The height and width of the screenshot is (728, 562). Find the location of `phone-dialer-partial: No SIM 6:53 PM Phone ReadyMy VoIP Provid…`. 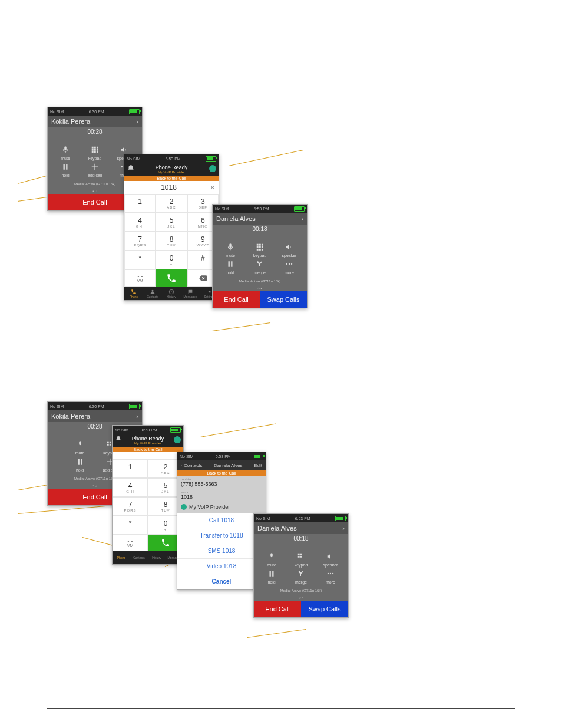

phone-dialer-partial: No SIM 6:53 PM Phone ReadyMy VoIP Provid… is located at coordinates (148, 495).